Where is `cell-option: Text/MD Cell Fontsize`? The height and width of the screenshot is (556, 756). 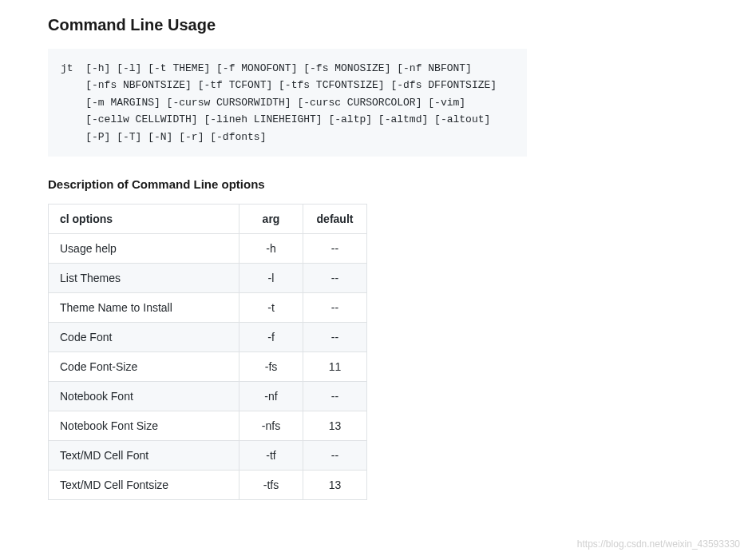 cell-option: Text/MD Cell Fontsize is located at coordinates (144, 486).